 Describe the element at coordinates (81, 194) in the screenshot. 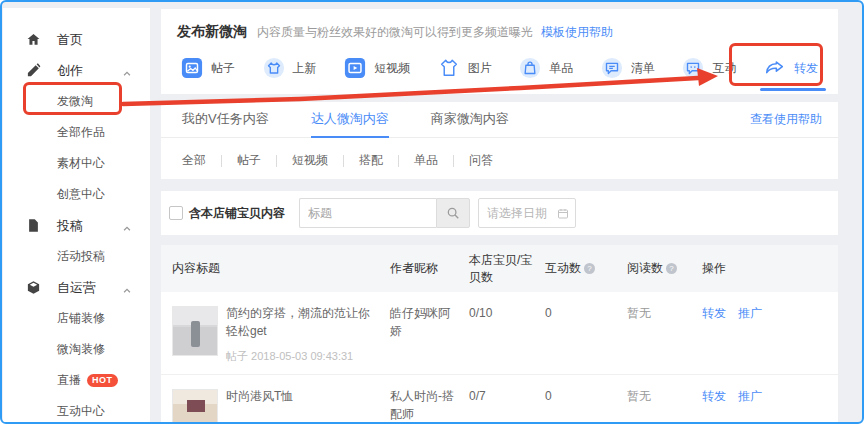

I see `sidebar-item-label: 创意中心` at that location.